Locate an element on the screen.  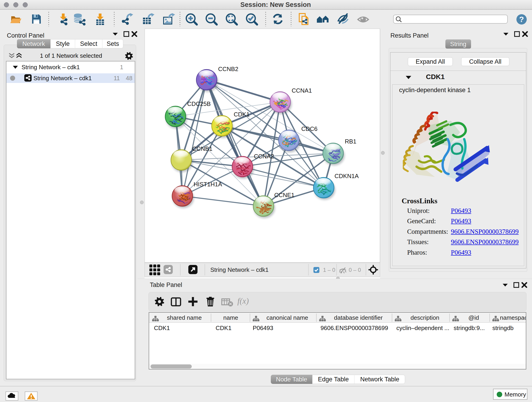
svg-text: CCNA1 is located at coordinates (302, 90).